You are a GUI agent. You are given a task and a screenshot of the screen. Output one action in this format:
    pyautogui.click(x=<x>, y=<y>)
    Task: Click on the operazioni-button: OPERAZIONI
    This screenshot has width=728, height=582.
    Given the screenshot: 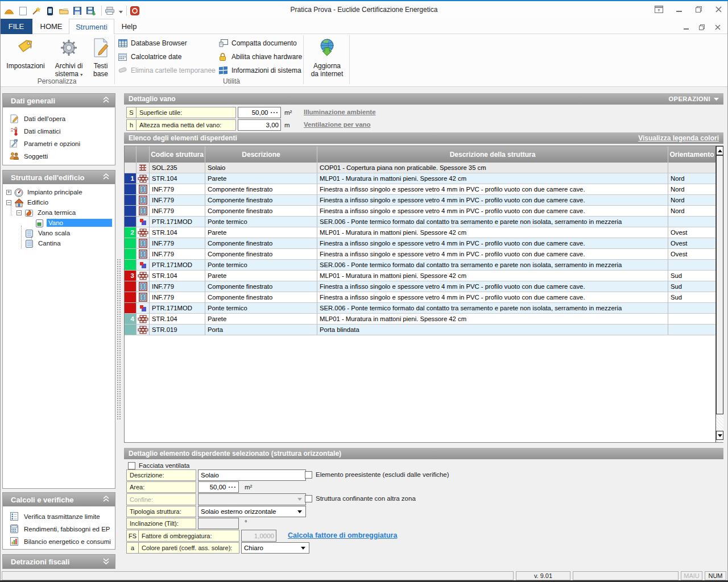 What is the action you would take?
    pyautogui.click(x=694, y=99)
    